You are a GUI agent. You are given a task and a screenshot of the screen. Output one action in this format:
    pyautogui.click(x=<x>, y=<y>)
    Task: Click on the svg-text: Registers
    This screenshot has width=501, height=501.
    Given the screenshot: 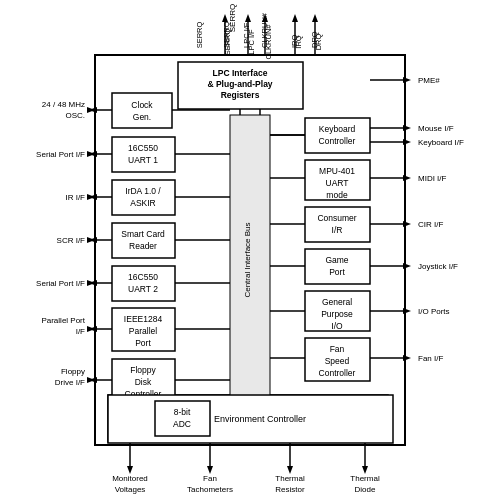 What is the action you would take?
    pyautogui.click(x=240, y=95)
    